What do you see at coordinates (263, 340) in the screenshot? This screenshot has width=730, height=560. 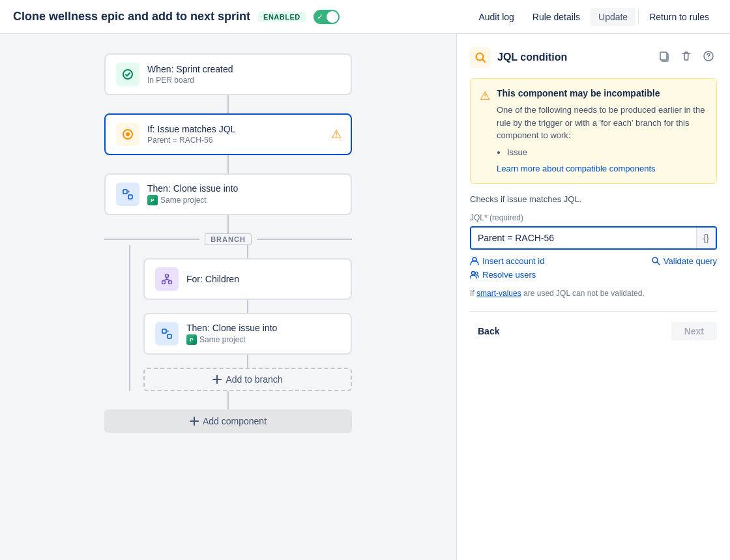 I see `action2-subtitle: P Same project` at bounding box center [263, 340].